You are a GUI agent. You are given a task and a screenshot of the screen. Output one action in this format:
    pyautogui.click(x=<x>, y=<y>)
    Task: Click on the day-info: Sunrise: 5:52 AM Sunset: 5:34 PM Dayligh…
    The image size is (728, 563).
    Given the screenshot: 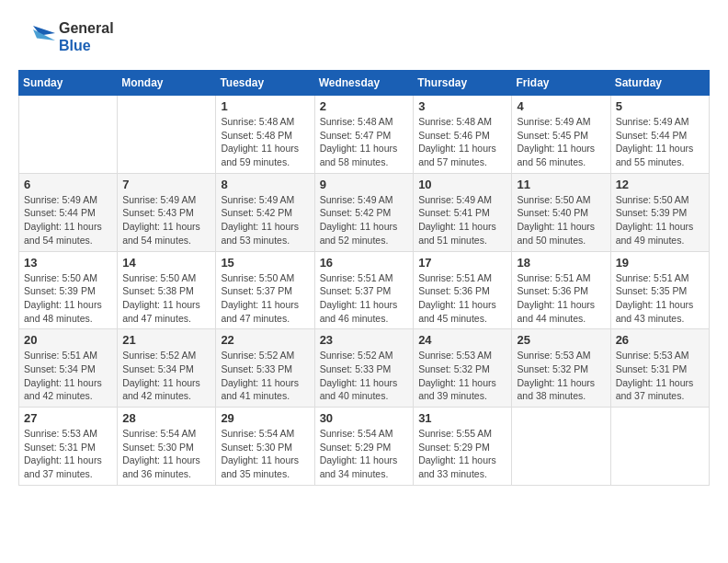 What is the action you would take?
    pyautogui.click(x=166, y=375)
    